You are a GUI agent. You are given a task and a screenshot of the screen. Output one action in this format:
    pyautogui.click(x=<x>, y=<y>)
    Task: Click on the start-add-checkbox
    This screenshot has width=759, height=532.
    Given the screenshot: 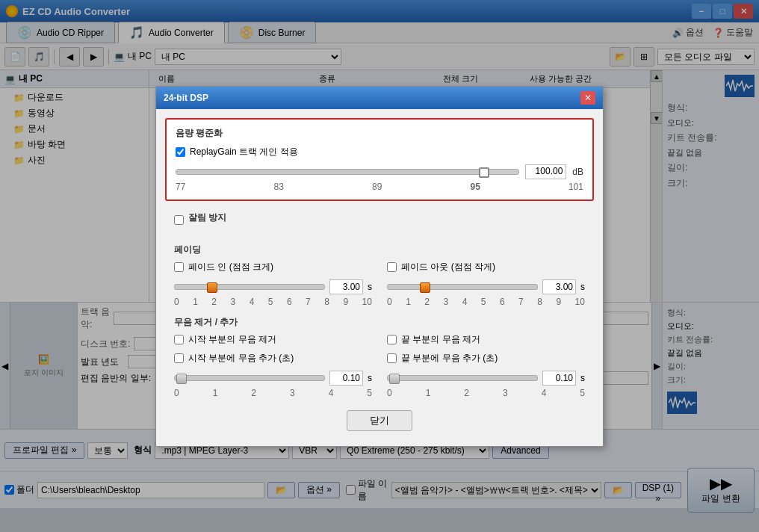 What is the action you would take?
    pyautogui.click(x=179, y=359)
    